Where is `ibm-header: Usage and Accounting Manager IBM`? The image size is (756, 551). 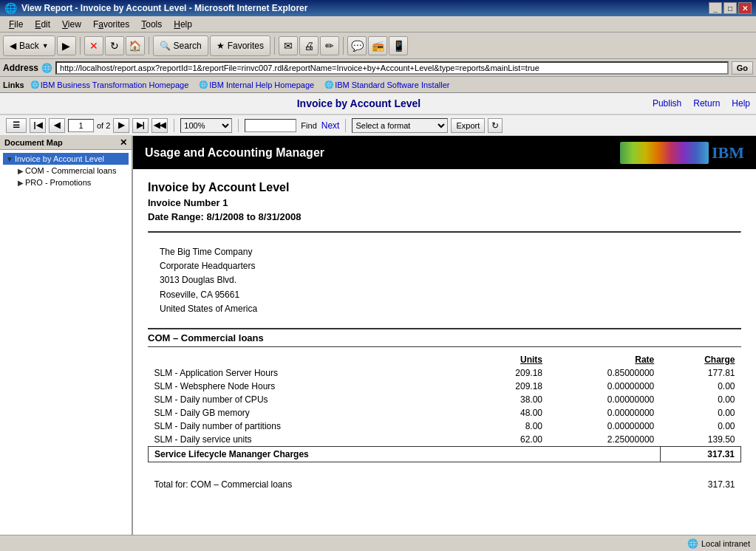 ibm-header: Usage and Accounting Manager IBM is located at coordinates (445, 152).